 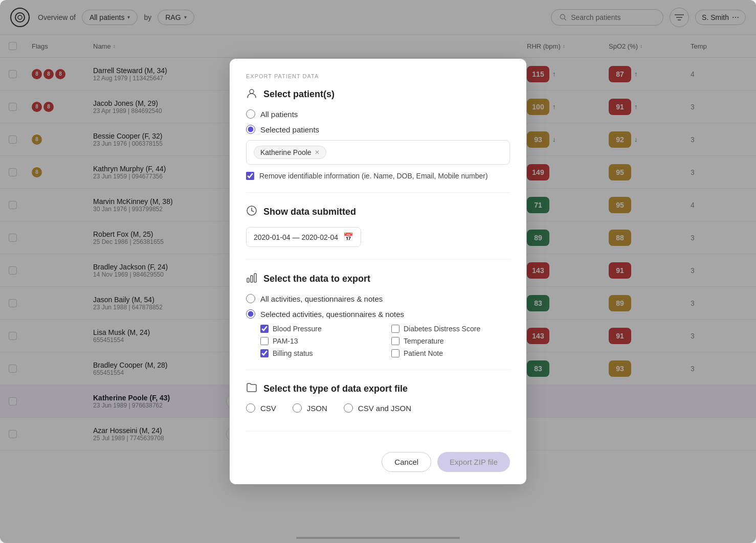 I want to click on select-data-title: Select the data to export, so click(x=317, y=279).